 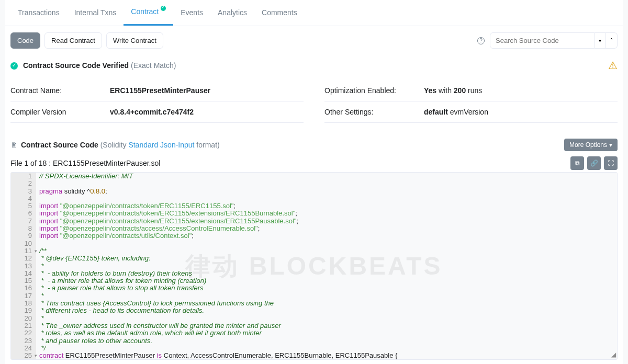 I want to click on check-circle-icon, so click(x=14, y=66).